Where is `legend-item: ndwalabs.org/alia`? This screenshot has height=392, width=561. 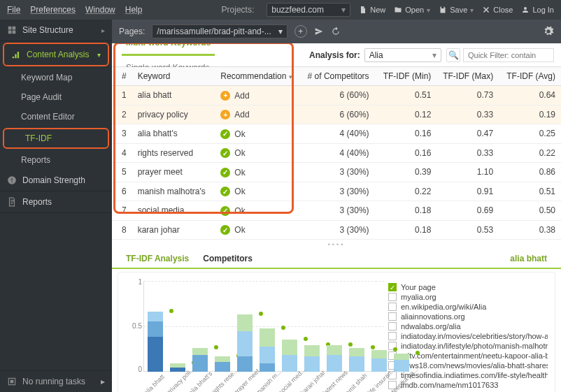 legend-item: ndwalabs.org/alia is located at coordinates (468, 326).